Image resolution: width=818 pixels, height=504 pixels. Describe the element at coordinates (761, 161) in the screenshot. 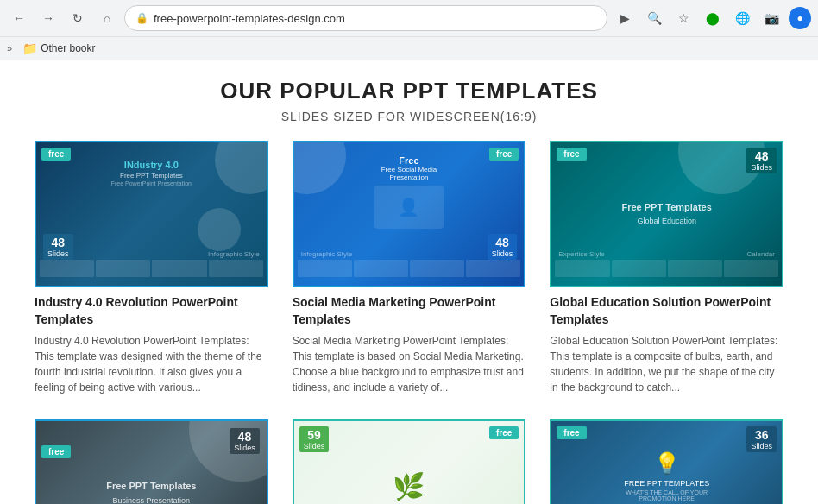

I see `slides-badge-3: 48 Slides` at that location.